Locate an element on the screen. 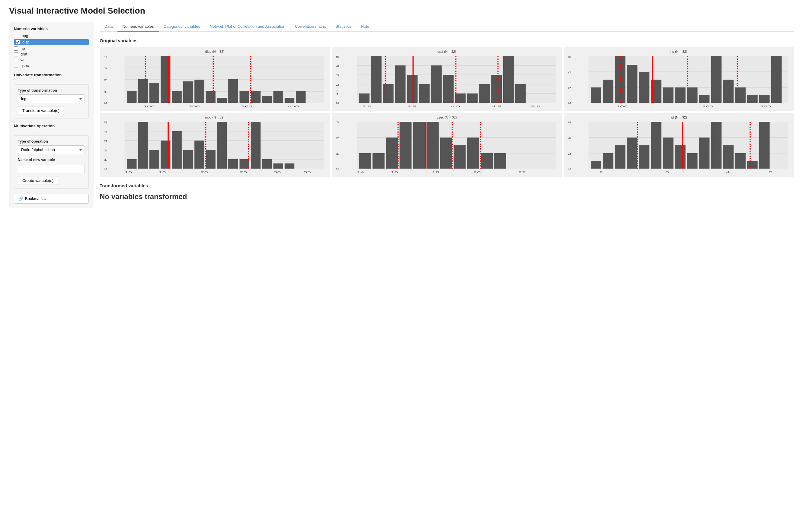 The image size is (803, 532). svg-text: 18 is located at coordinates (435, 172).